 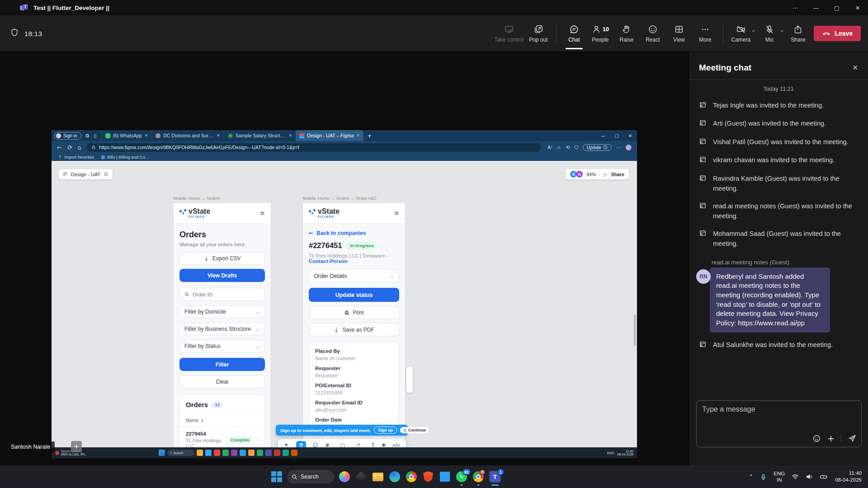 What do you see at coordinates (311, 477) in the screenshot?
I see `taskbar-search: Search` at bounding box center [311, 477].